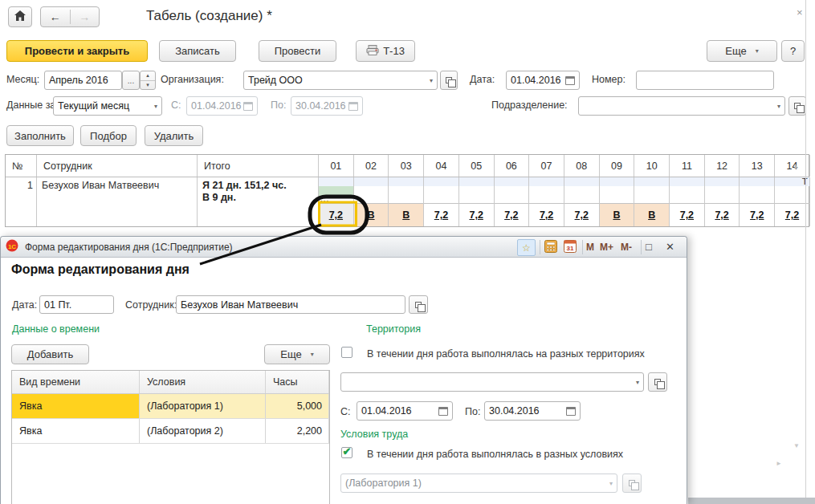  I want to click on organization-label: Организация:, so click(193, 79).